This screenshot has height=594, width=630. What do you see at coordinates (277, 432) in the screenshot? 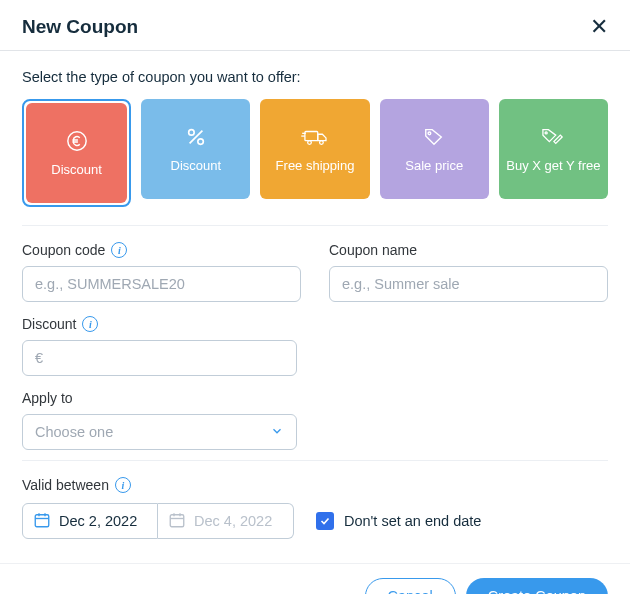
I see `chevron-down-icon` at bounding box center [277, 432].